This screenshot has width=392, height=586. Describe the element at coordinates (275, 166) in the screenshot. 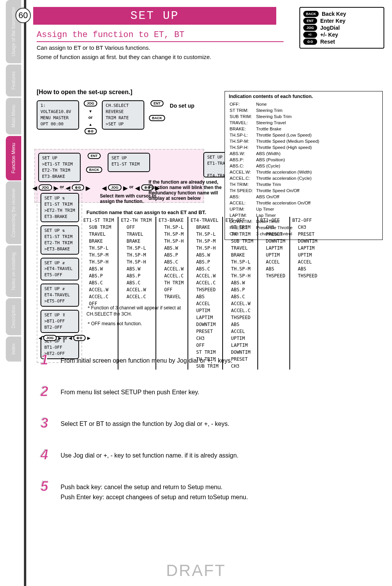

I see `table-row: ABS.C:ABS (Cycle)` at that location.